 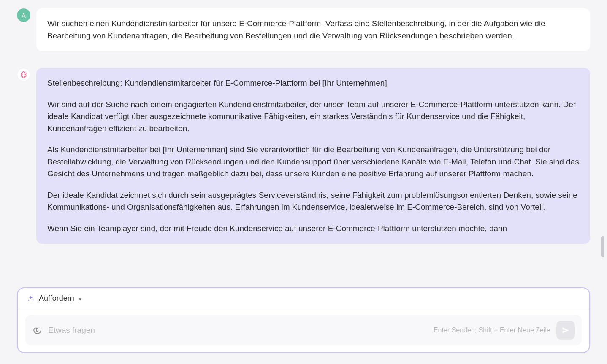 I want to click on send-button, so click(x=566, y=330).